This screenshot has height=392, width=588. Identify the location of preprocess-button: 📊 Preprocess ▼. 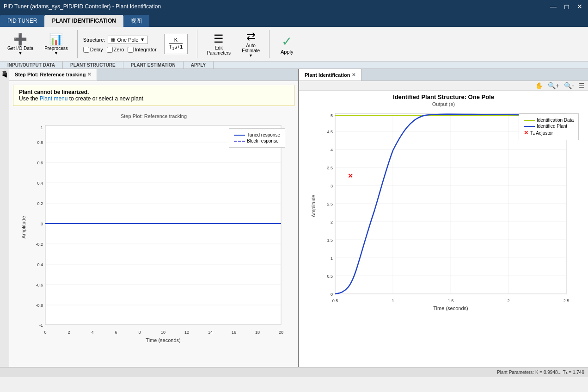
(56, 44).